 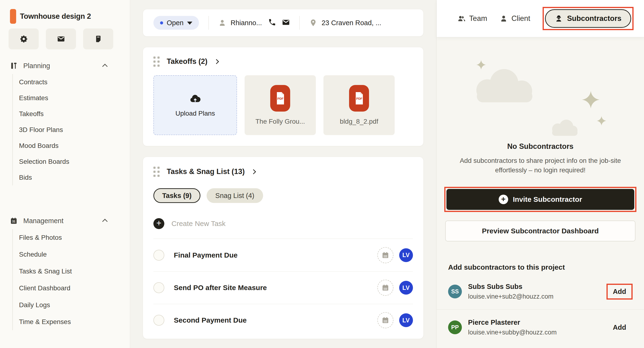 What do you see at coordinates (588, 18) in the screenshot?
I see `annotation-highlight-subcontractors: Subcontractors` at bounding box center [588, 18].